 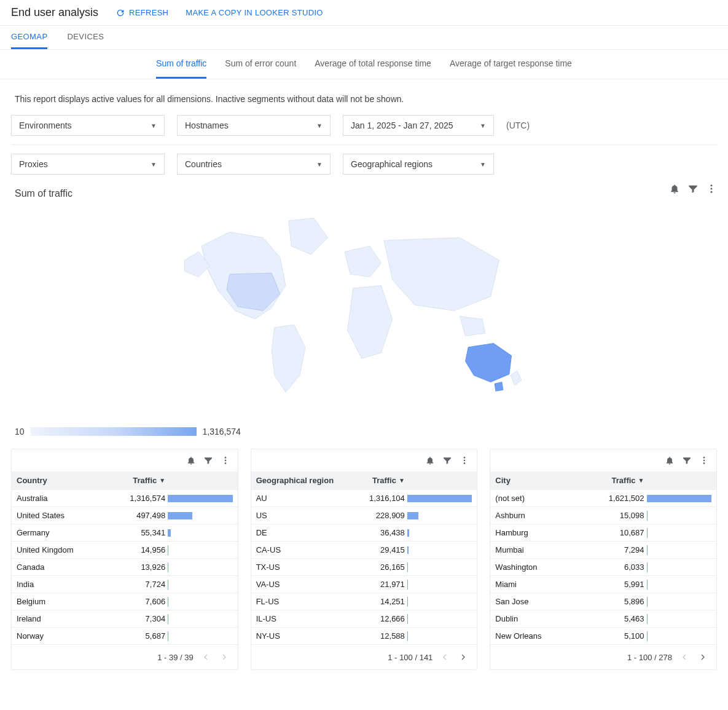 I want to click on row-label: IL-US, so click(x=305, y=618).